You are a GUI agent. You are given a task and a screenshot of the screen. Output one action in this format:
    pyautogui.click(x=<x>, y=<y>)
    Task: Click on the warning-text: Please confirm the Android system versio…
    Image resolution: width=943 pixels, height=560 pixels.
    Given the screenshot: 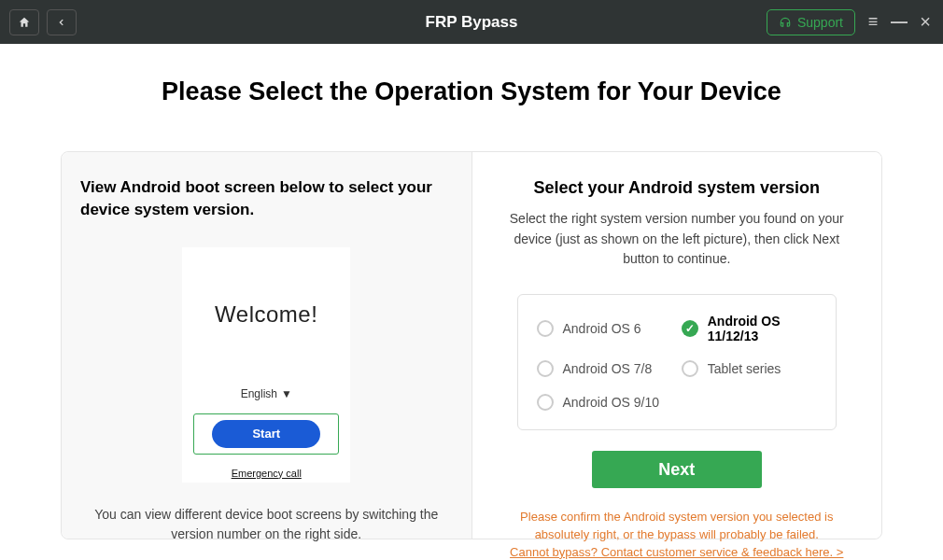 What is the action you would take?
    pyautogui.click(x=678, y=534)
    